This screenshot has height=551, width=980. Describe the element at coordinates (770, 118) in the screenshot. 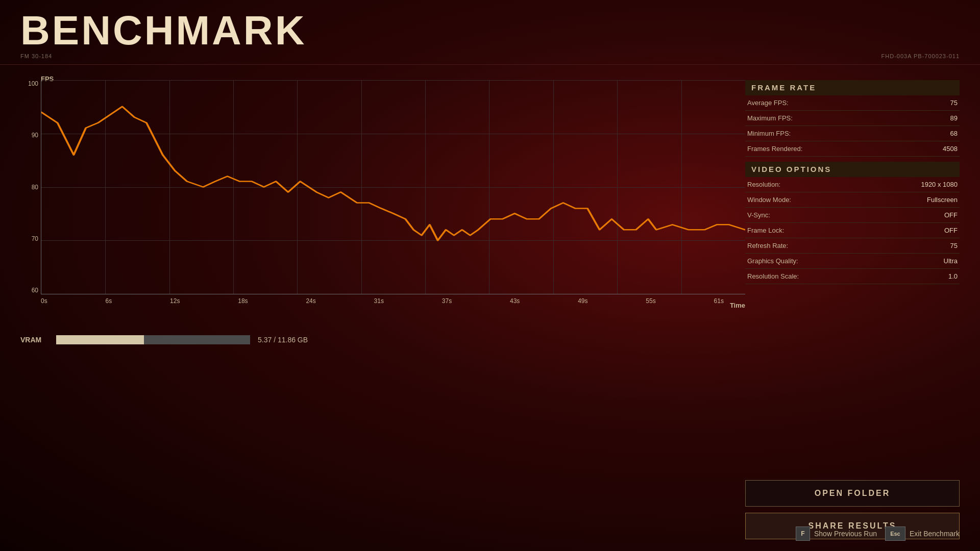

I see `max-fps-label: Maximum FPS:` at that location.